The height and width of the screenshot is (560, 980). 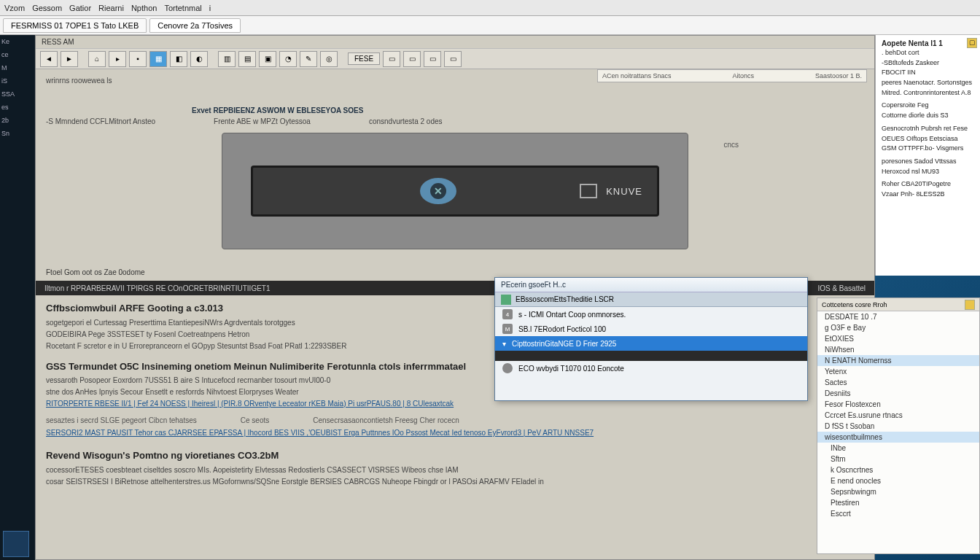 I want to click on popup-item: 4s - ICMI Ontart Coop onmnorses., so click(x=651, y=314).